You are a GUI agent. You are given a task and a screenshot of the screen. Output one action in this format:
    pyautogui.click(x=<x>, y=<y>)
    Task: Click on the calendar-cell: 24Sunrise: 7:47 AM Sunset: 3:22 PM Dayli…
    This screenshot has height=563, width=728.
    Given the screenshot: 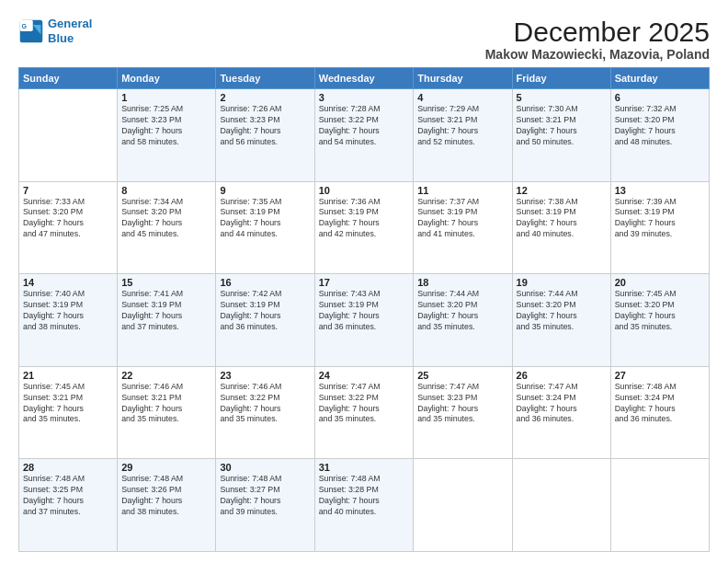 What is the action you would take?
    pyautogui.click(x=364, y=412)
    